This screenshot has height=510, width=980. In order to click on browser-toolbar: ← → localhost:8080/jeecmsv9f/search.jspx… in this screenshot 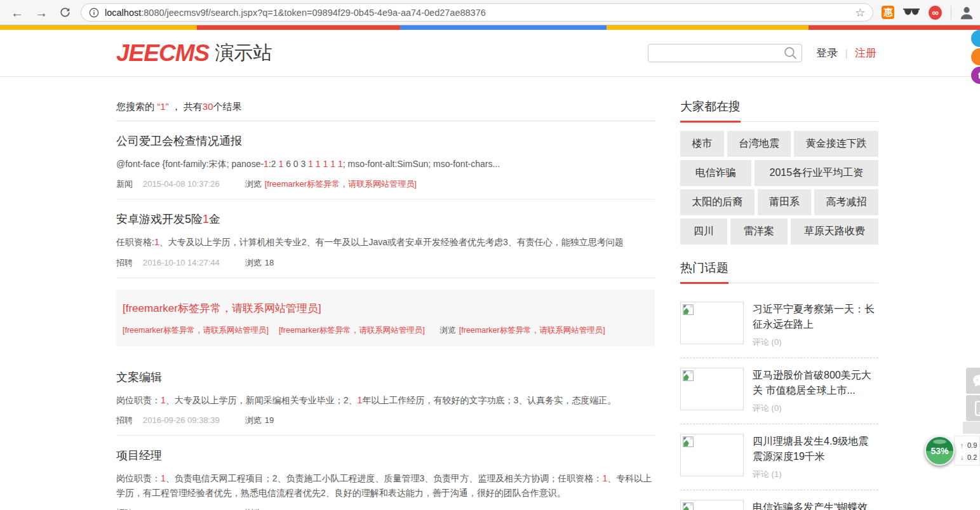, I will do `click(490, 13)`.